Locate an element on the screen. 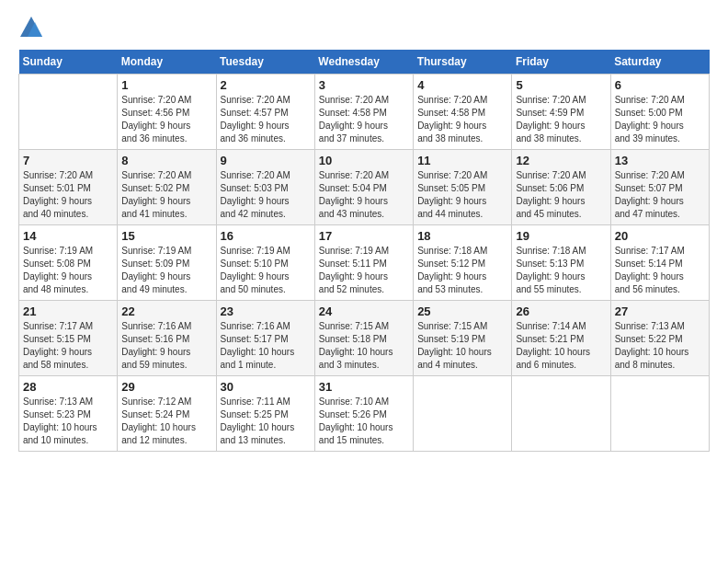 This screenshot has width=728, height=563. day-number: 19 is located at coordinates (561, 236).